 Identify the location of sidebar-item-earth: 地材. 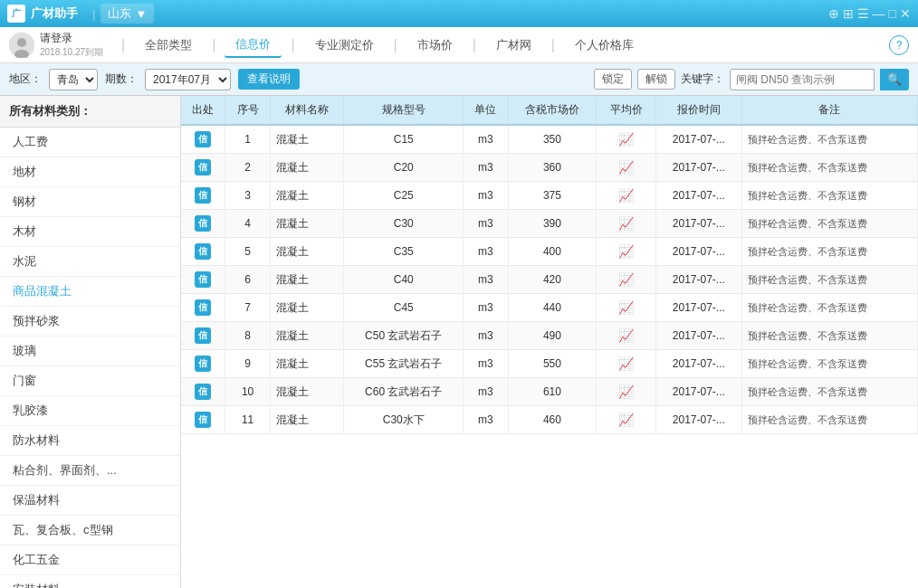
(91, 172).